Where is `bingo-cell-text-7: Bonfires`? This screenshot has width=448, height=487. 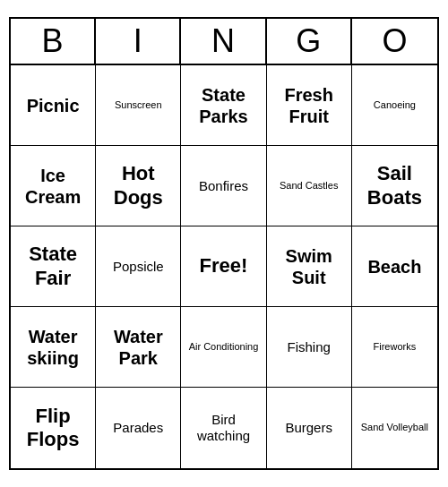
bingo-cell-text-7: Bonfires is located at coordinates (224, 186).